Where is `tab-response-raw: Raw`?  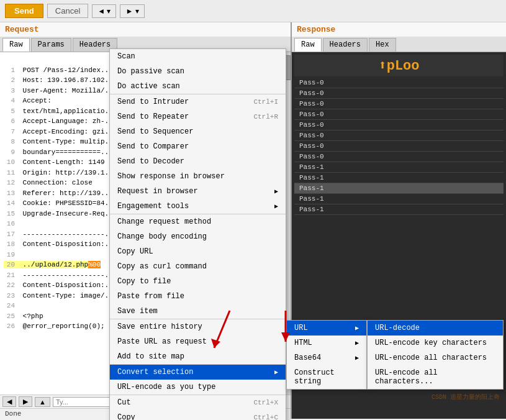
tab-response-raw: Raw is located at coordinates (308, 45).